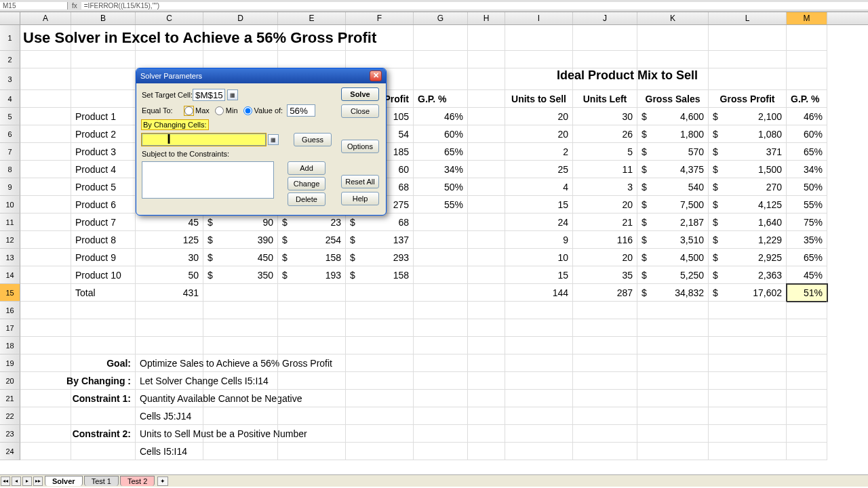 This screenshot has width=868, height=488. What do you see at coordinates (209, 95) in the screenshot?
I see `target-cell-input` at bounding box center [209, 95].